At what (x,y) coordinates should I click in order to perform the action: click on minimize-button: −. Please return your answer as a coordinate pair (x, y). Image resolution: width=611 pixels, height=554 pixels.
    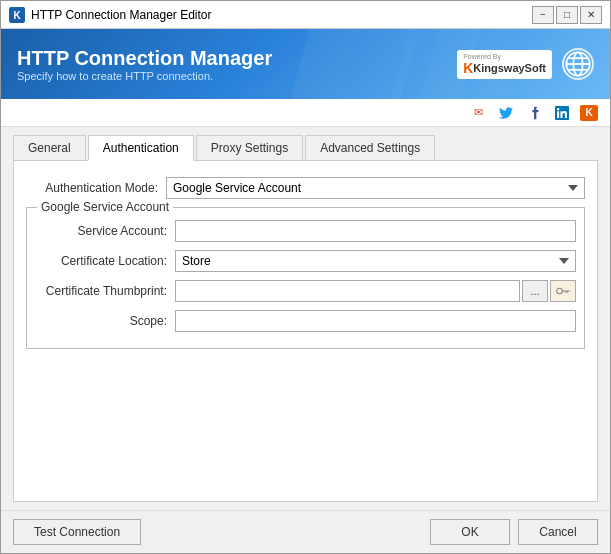
    Looking at the image, I should click on (543, 15).